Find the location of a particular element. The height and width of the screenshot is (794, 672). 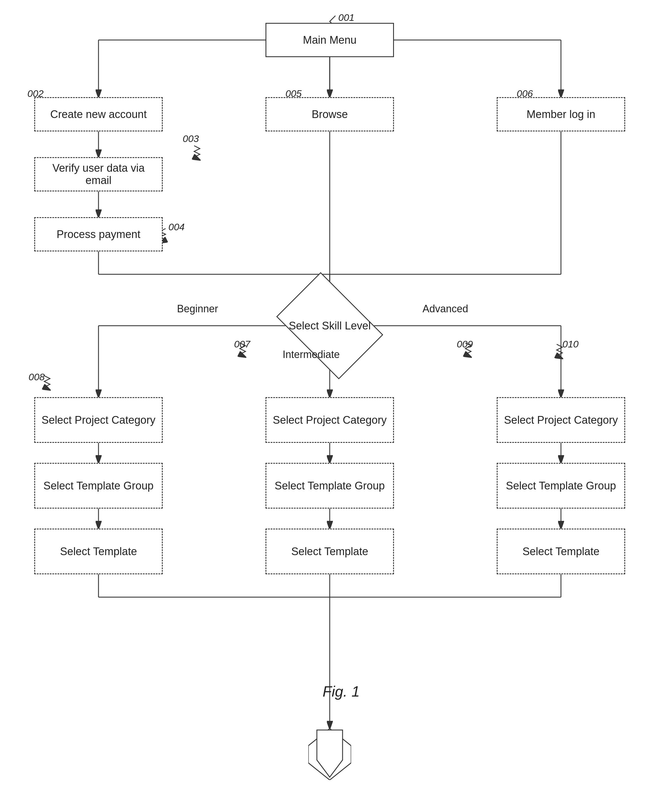

browse-label: Browse is located at coordinates (330, 114).